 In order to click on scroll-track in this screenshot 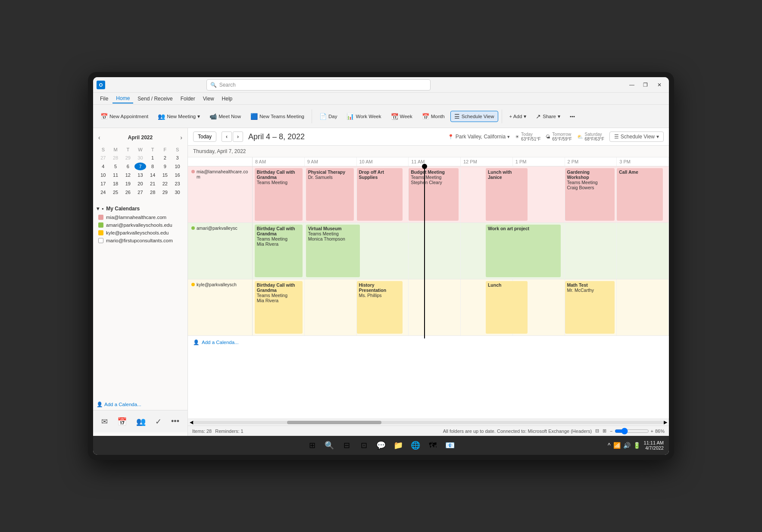, I will do `click(428, 422)`.